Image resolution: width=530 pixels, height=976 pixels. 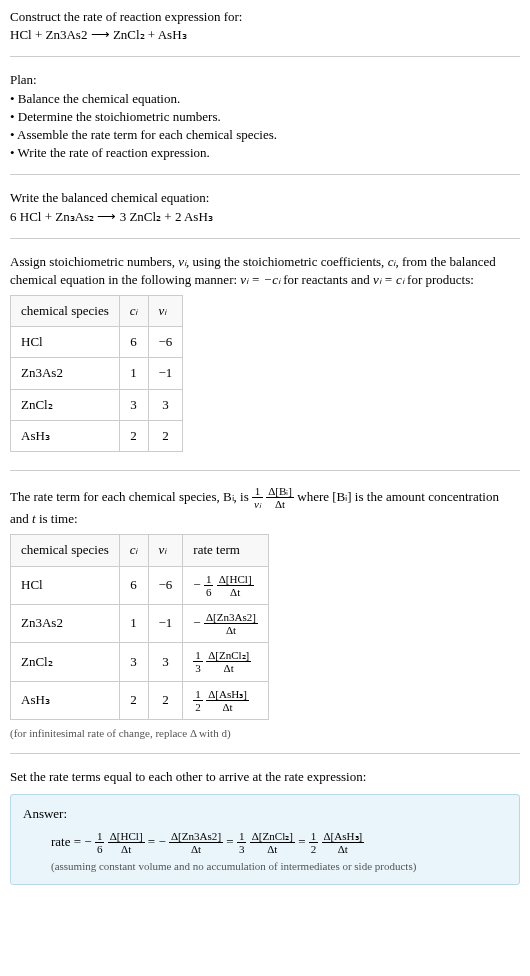 What do you see at coordinates (265, 777) in the screenshot?
I see `final-title: Set the rate terms equal to each other t…` at bounding box center [265, 777].